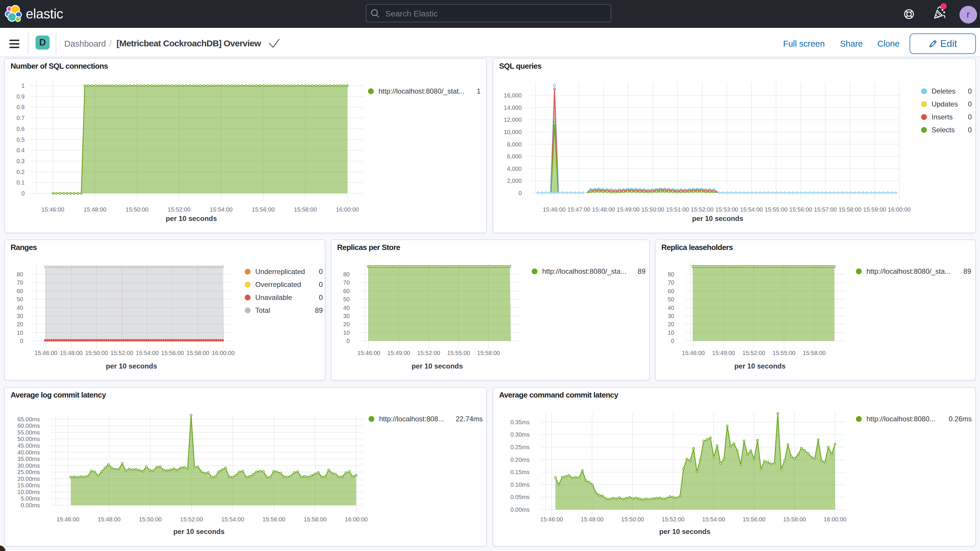 The image size is (980, 551). I want to click on svg-text: 15:59:00, so click(875, 209).